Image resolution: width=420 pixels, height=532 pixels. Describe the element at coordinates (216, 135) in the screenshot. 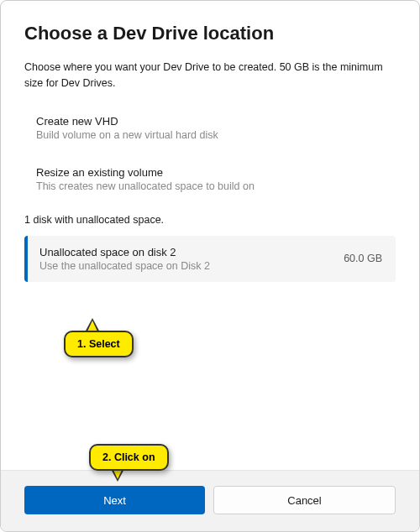

I see `option-desc: Build volume on a new virtual hard disk` at that location.